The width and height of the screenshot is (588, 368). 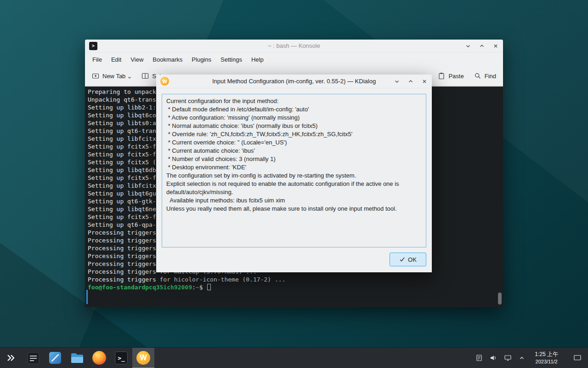 What do you see at coordinates (408, 259) in the screenshot?
I see `ok-button: OK` at bounding box center [408, 259].